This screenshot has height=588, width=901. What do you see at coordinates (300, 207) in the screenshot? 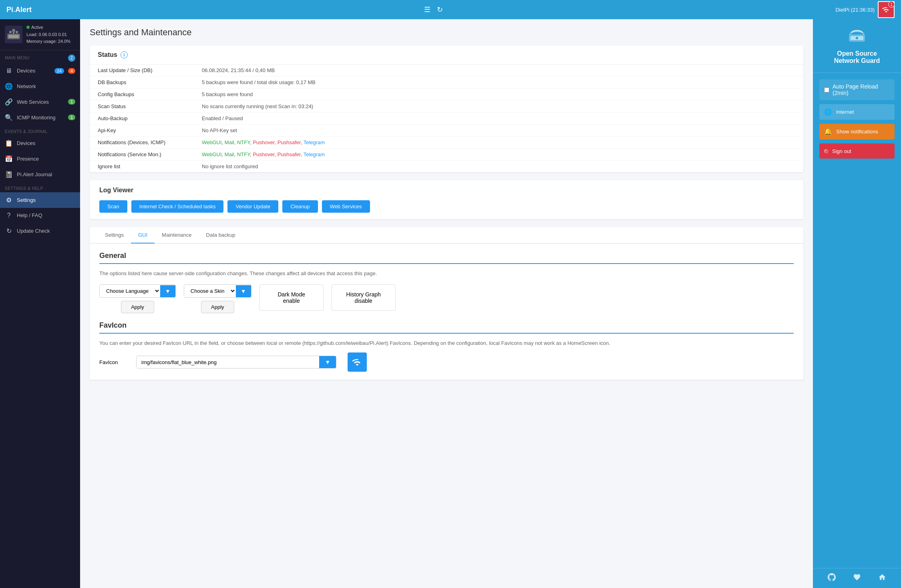
I see `cleanup-button: Cleanup` at bounding box center [300, 207].